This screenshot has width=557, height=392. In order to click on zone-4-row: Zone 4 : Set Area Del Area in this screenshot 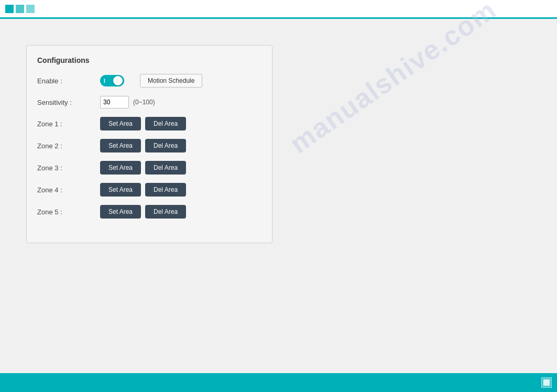, I will do `click(147, 190)`.